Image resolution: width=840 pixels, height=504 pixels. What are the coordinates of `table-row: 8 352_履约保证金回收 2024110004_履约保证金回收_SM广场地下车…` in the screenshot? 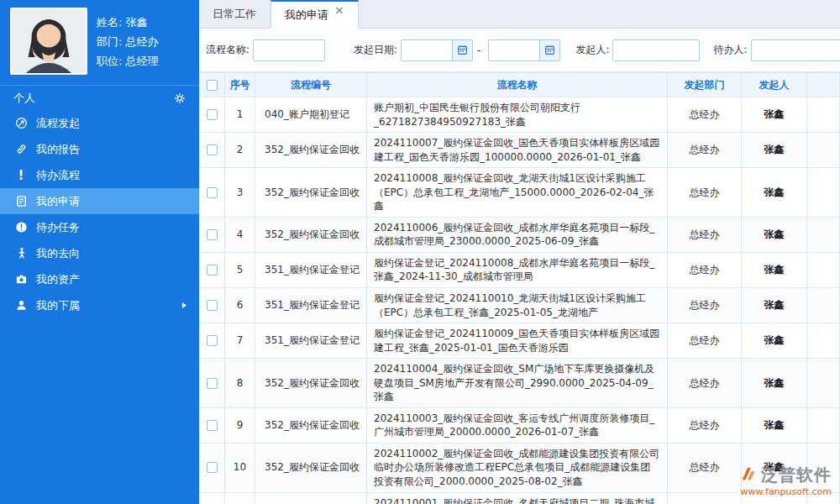 It's located at (520, 383).